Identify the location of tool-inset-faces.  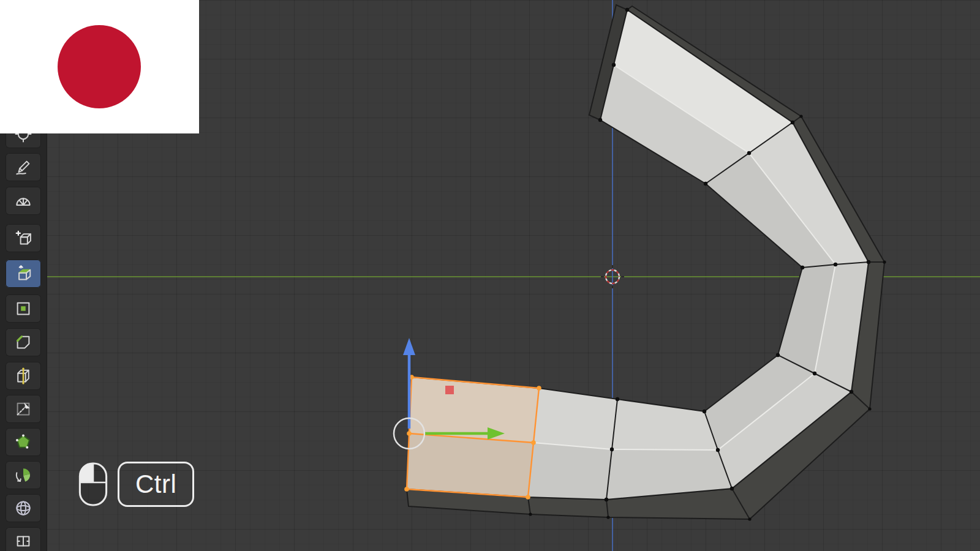
(23, 309).